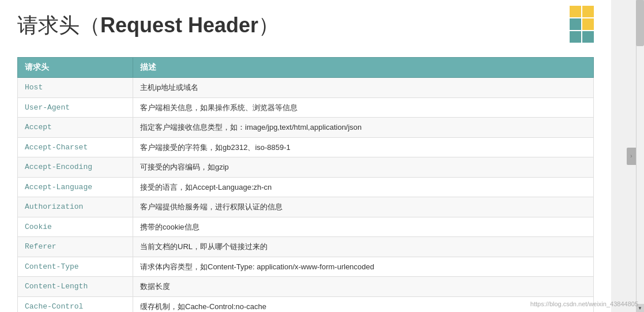 The image size is (644, 312). I want to click on table-row: Host主机ip地址或域名, so click(306, 88).